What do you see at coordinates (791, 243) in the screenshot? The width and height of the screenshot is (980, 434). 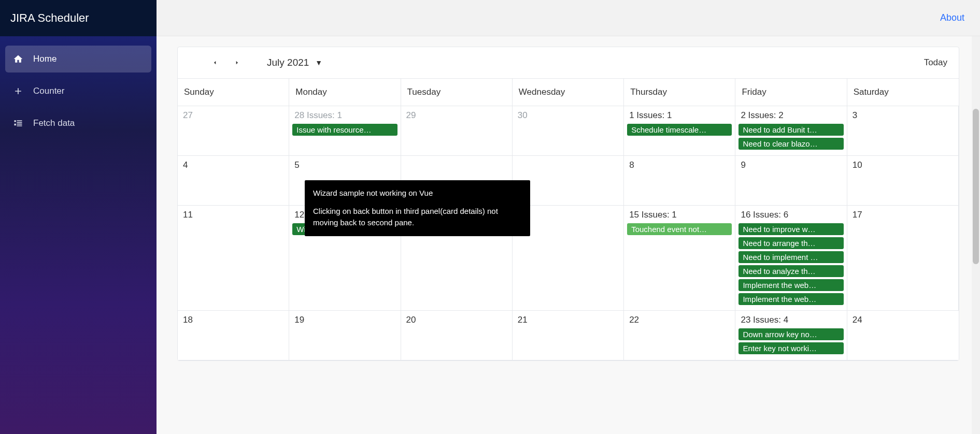 I see `calendar-event: Need to arrange th…` at bounding box center [791, 243].